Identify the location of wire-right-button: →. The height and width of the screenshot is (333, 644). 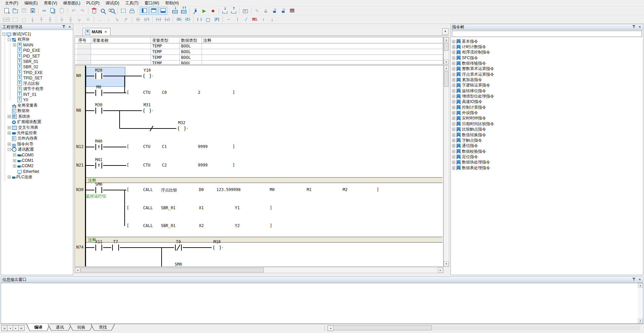
(100, 20).